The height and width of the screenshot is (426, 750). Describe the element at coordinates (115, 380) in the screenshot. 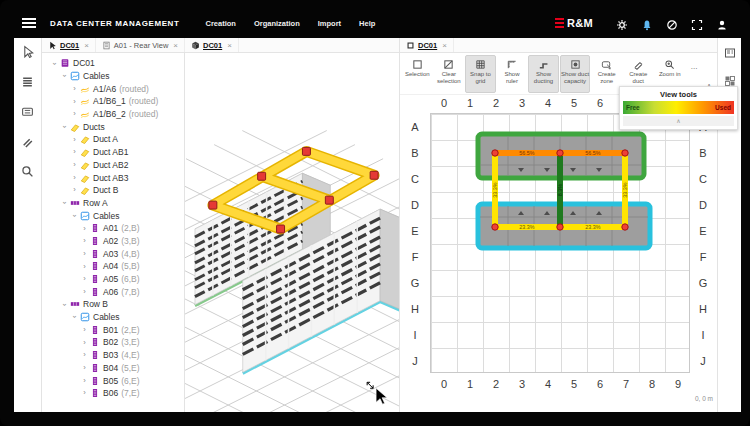

I see `tree-item: › B05 (6,E)` at that location.